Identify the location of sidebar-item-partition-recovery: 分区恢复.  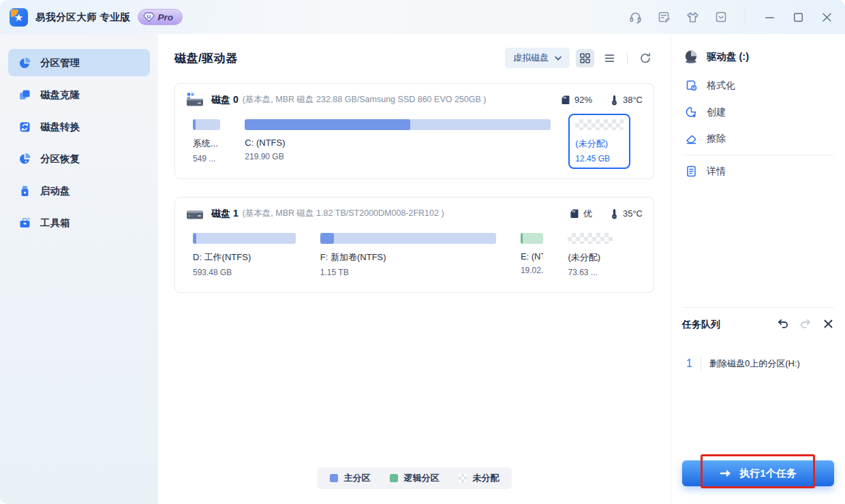
(79, 159).